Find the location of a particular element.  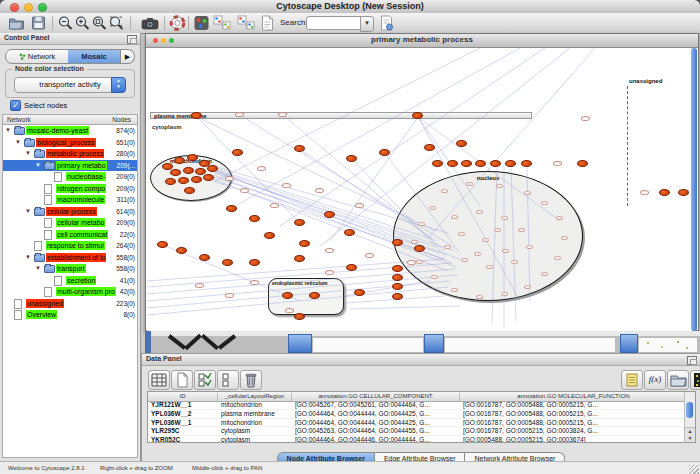

annotation-icon is located at coordinates (268, 23).